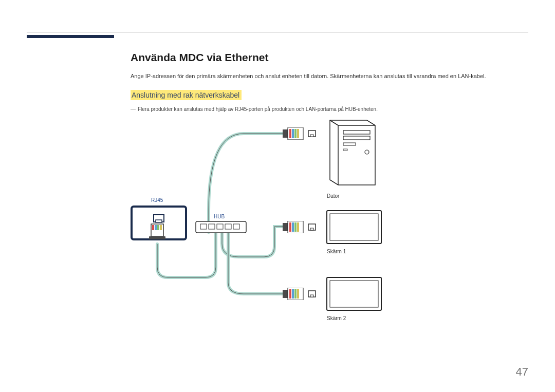 This screenshot has width=555, height=392. I want to click on monitor-1-icon, so click(354, 228).